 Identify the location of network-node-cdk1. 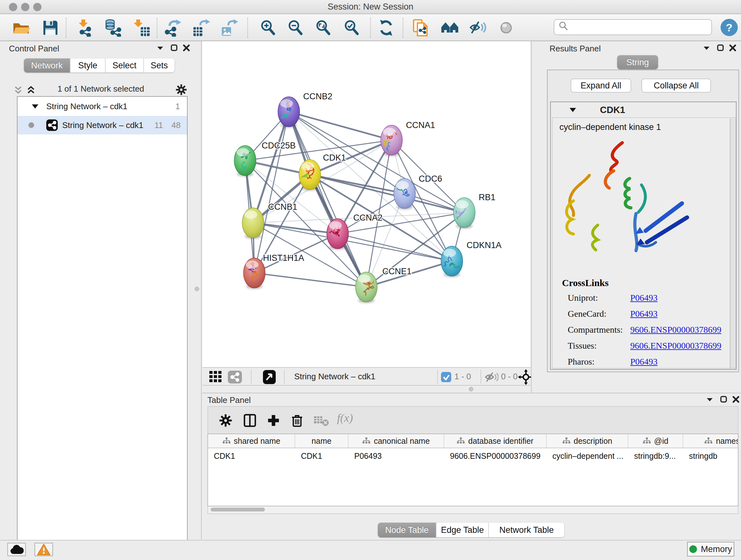
(310, 175).